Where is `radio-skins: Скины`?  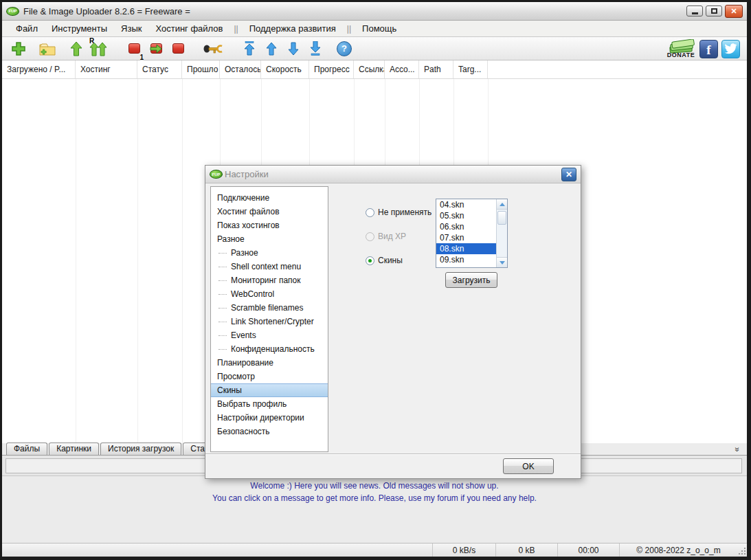
radio-skins: Скины is located at coordinates (384, 260).